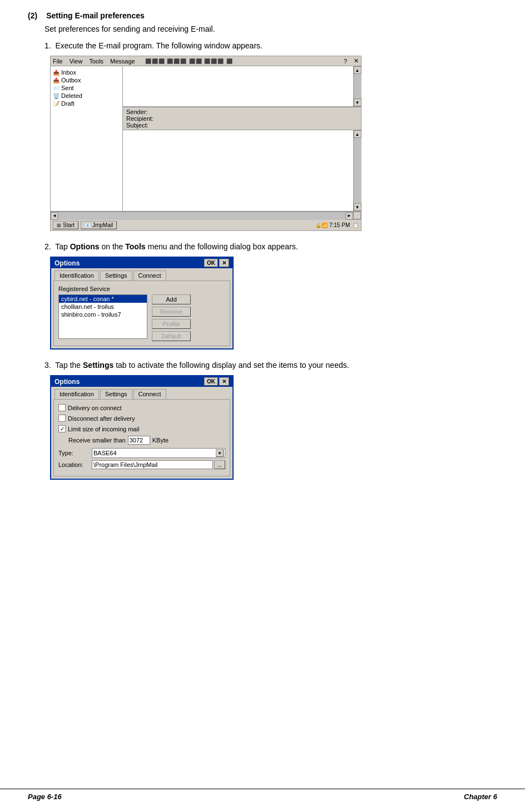  Describe the element at coordinates (116, 394) in the screenshot. I see `tab-settings-2: Settings` at that location.